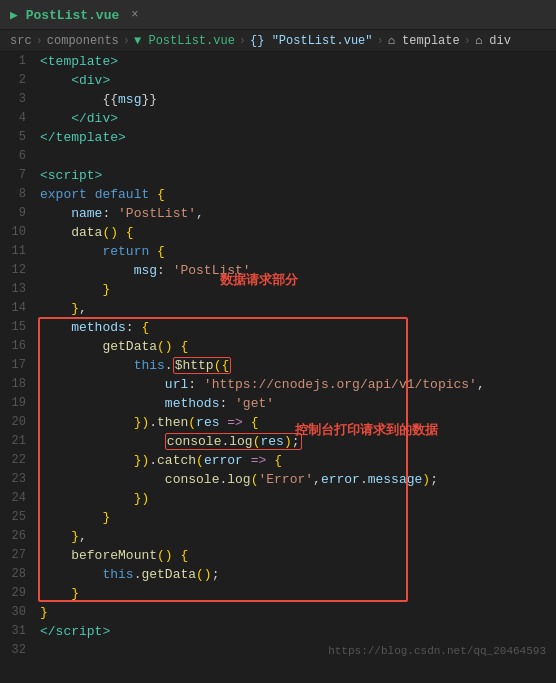  What do you see at coordinates (278, 480) in the screenshot?
I see `code-line-23: 23 console.log('Error',error.message);` at bounding box center [278, 480].